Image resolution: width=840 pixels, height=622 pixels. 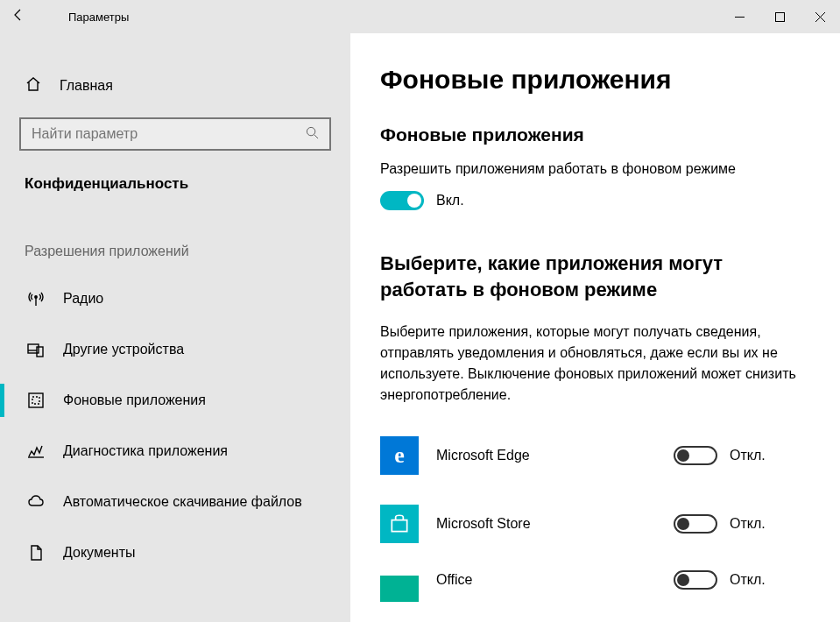 I want to click on app-toggle-edge, so click(x=695, y=456).